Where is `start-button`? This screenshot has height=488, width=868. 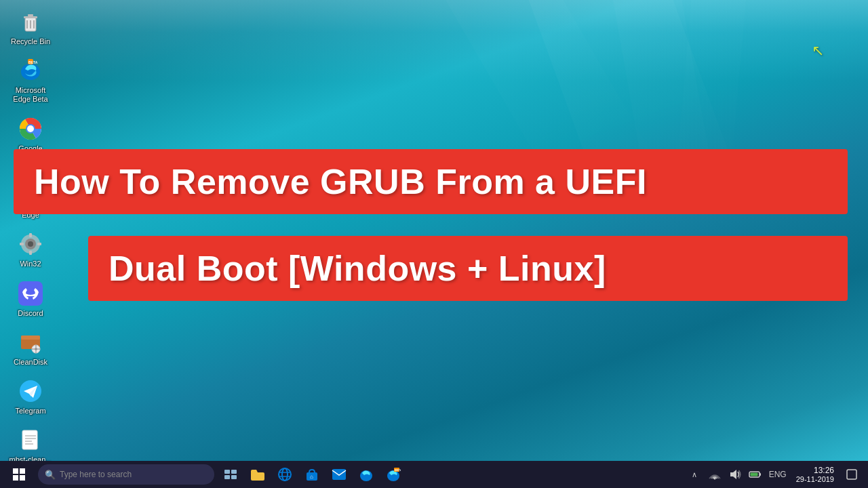 start-button is located at coordinates (19, 474).